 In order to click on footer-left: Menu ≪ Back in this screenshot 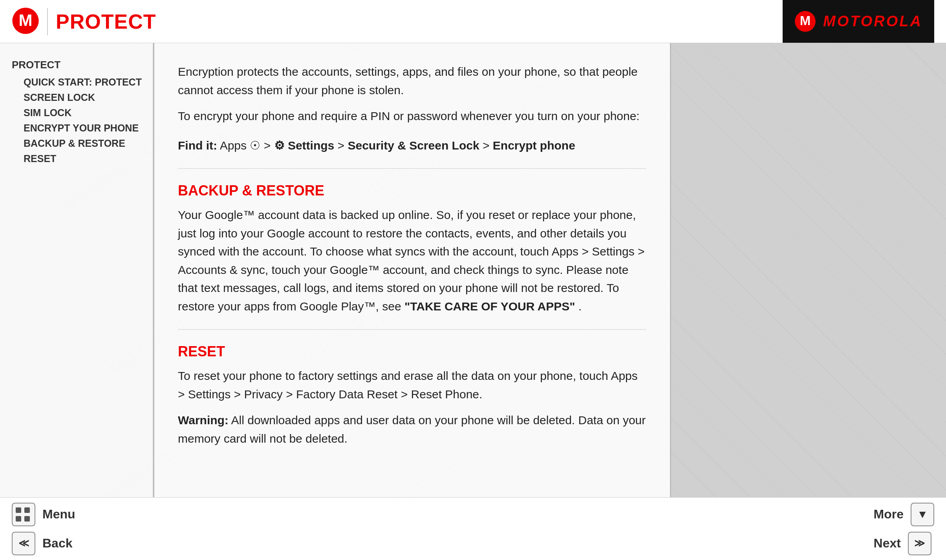, I will do `click(44, 529)`.